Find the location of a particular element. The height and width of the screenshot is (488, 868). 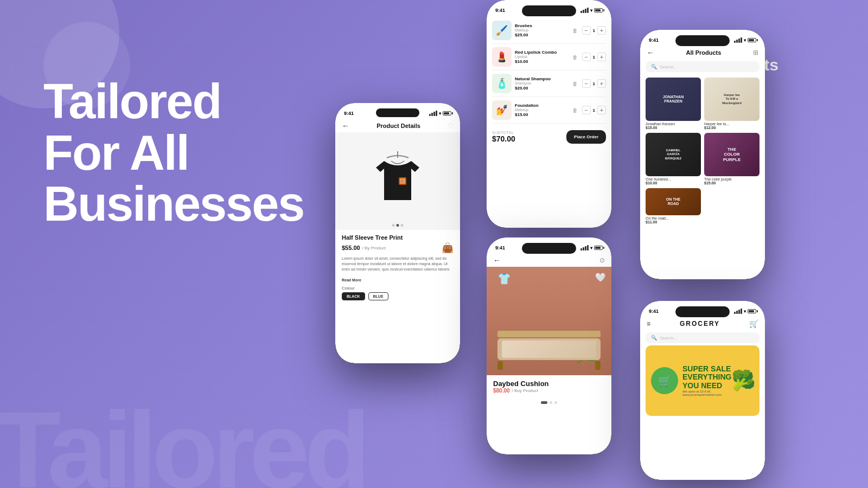

books-search-bar: 🔍 Search... is located at coordinates (703, 67).